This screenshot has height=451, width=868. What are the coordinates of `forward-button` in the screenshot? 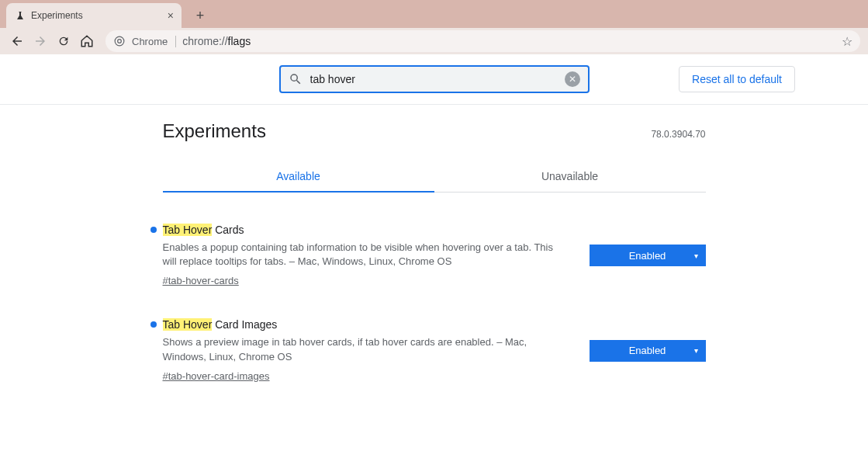 It's located at (40, 41).